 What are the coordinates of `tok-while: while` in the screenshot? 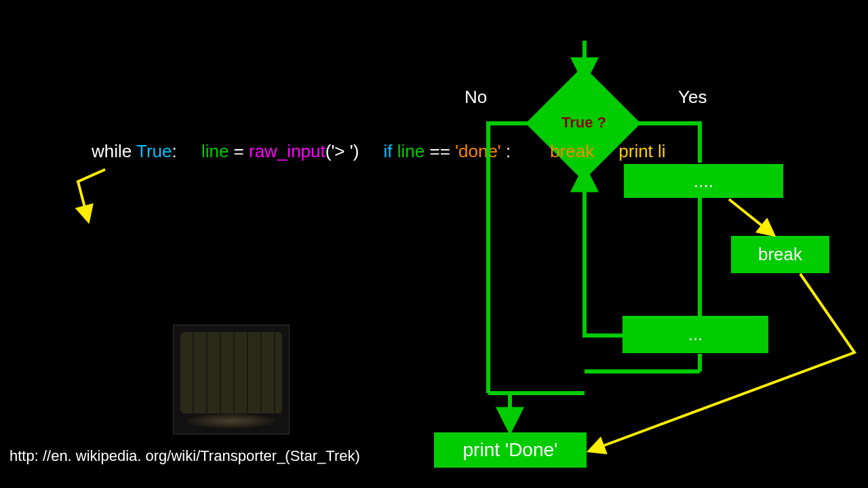 It's located at (114, 151).